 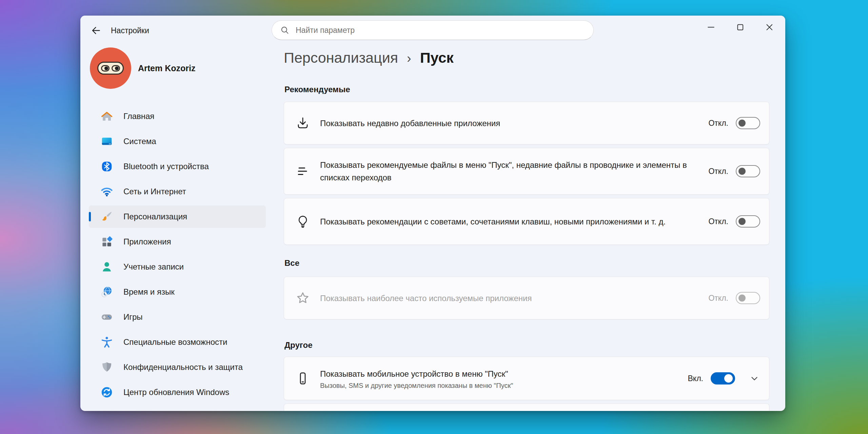 What do you see at coordinates (292, 263) in the screenshot?
I see `section-header-all: Все` at bounding box center [292, 263].